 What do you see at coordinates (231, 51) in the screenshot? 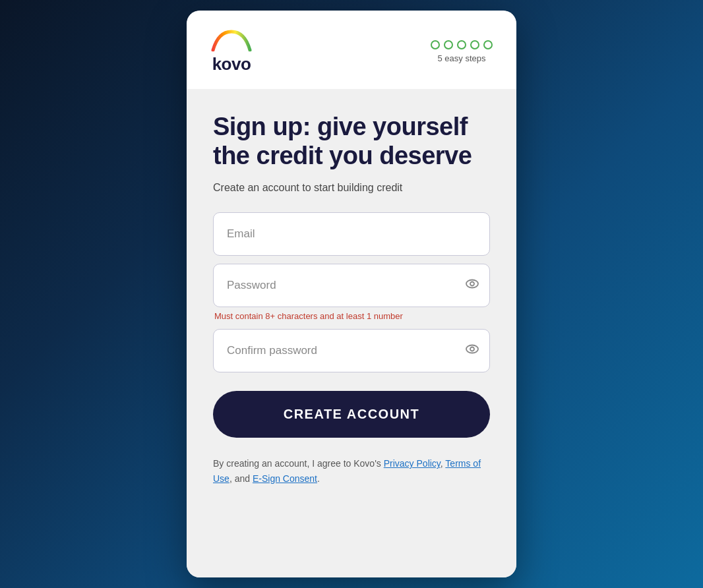
I see `logo-container: kovo` at bounding box center [231, 51].